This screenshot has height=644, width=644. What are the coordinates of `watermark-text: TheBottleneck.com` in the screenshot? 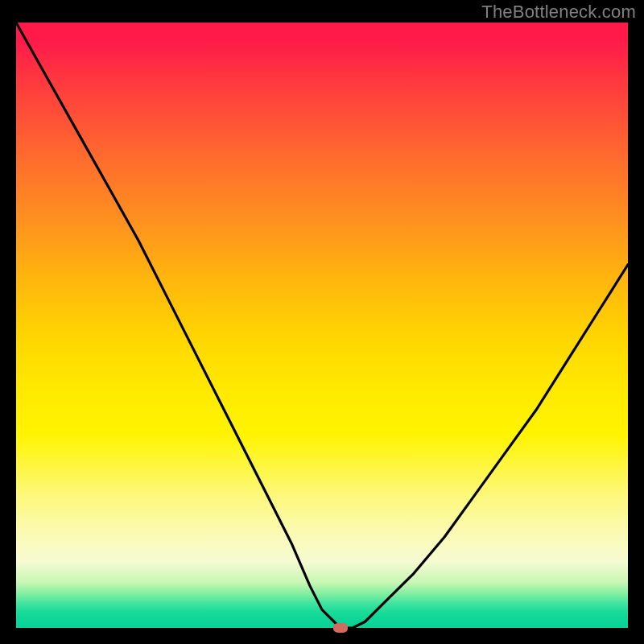 It's located at (559, 12).